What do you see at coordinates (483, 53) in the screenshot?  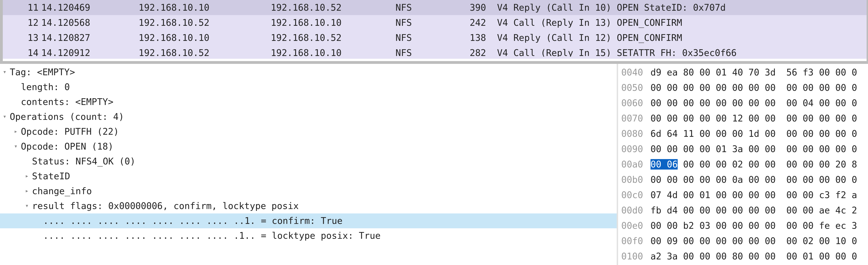 I see `packet-length: 282` at bounding box center [483, 53].